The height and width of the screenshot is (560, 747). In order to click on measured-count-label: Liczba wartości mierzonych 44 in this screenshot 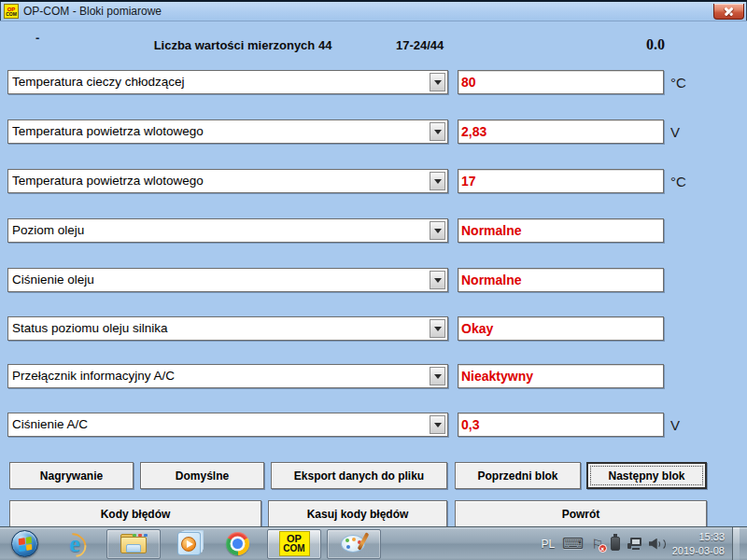, I will do `click(243, 45)`.